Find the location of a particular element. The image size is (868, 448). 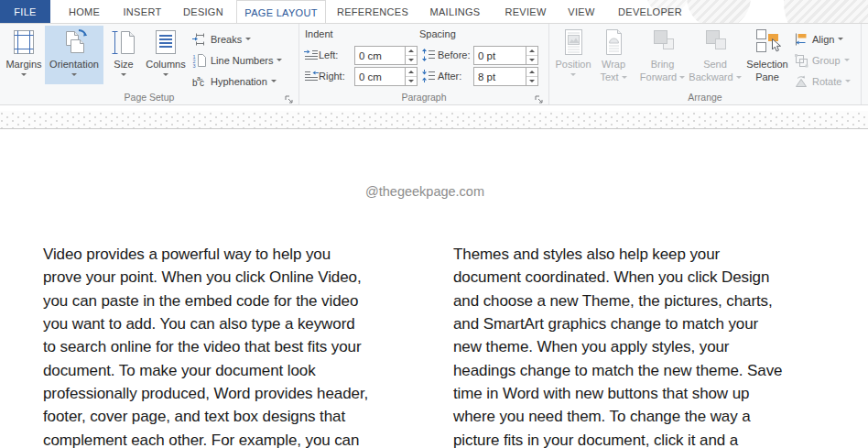

spacing-before-icon is located at coordinates (429, 55).